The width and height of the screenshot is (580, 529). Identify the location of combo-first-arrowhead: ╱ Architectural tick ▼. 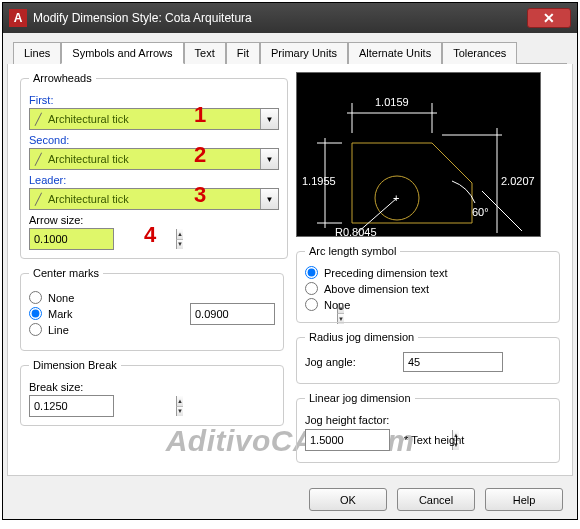
(154, 119).